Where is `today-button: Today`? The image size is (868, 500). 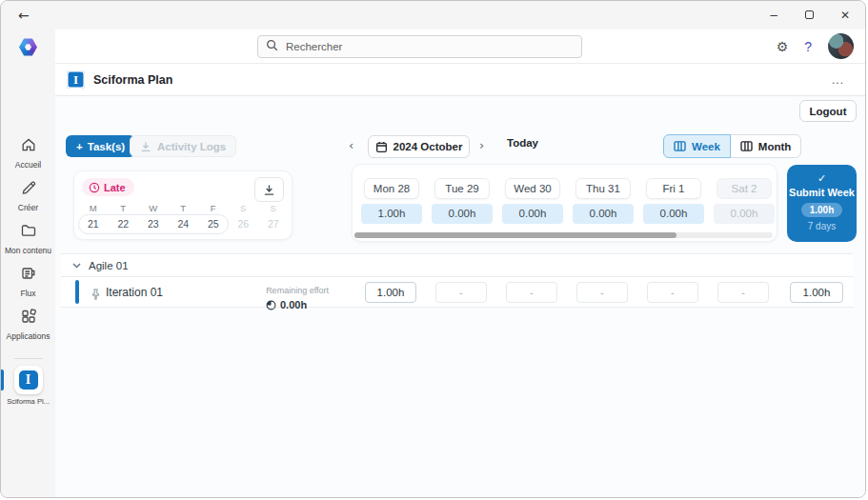
today-button: Today is located at coordinates (522, 143).